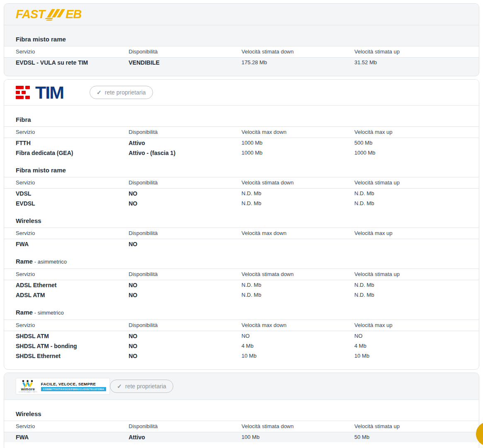  I want to click on service-name: VDSL, so click(72, 194).